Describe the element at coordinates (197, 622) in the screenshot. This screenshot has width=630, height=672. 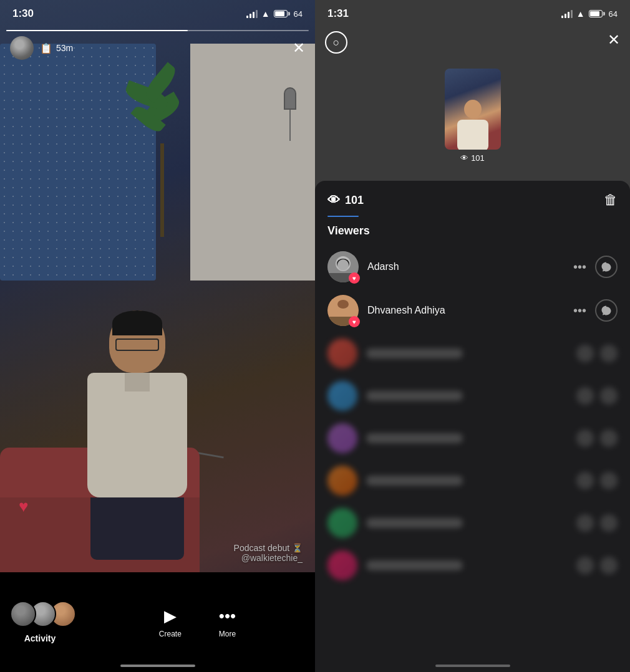
I see `bottom-icons: ▶ Create ••• More` at that location.